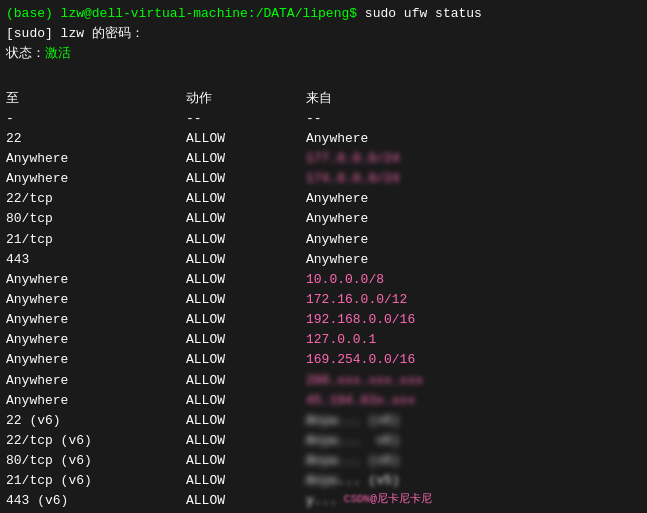  I want to click on table-row: 80/tcp (v6) ALLOW Anyw... (v6), so click(324, 461).